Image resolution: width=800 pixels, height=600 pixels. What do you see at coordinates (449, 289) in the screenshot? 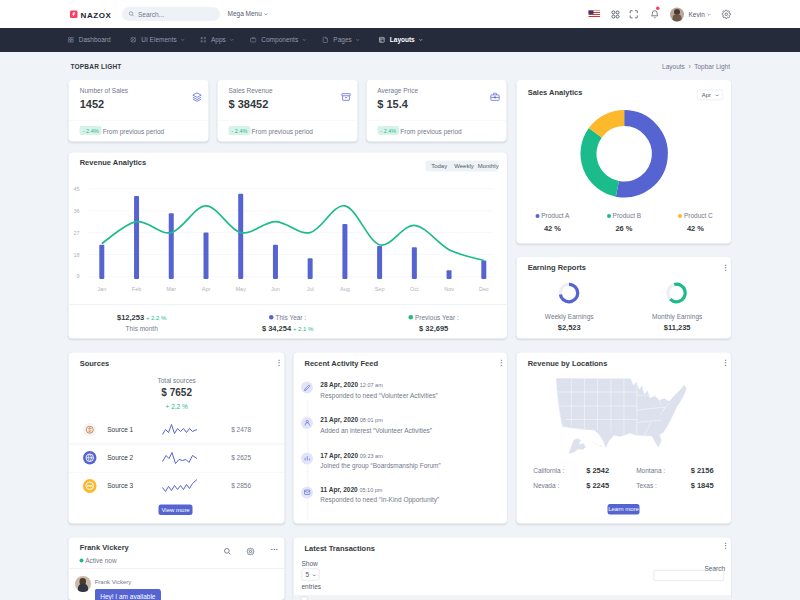
I see `svg-text: Nov` at bounding box center [449, 289].